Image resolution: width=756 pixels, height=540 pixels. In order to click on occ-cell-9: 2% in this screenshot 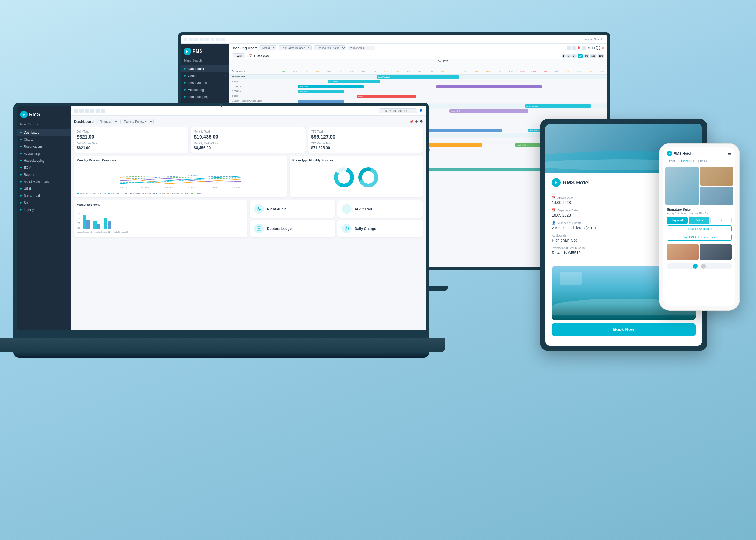, I will do `click(375, 72)`.